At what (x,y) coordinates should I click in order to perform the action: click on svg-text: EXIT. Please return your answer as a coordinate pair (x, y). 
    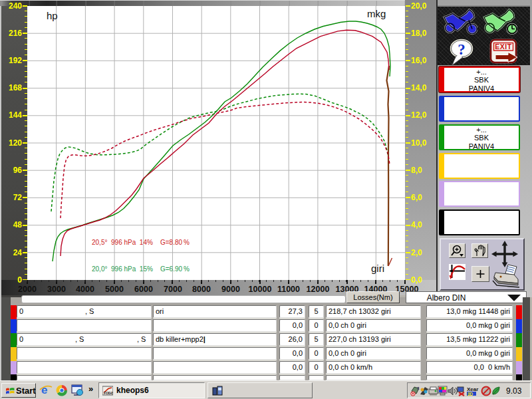
    Looking at the image, I should click on (503, 47).